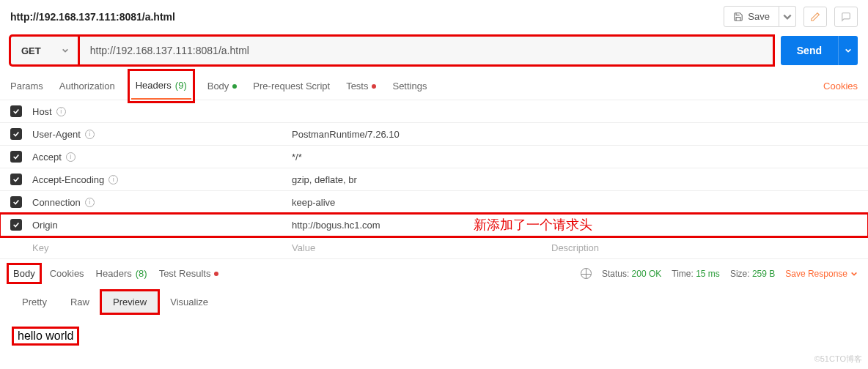  Describe the element at coordinates (16, 247) in the screenshot. I see `checkbox-empty` at that location.